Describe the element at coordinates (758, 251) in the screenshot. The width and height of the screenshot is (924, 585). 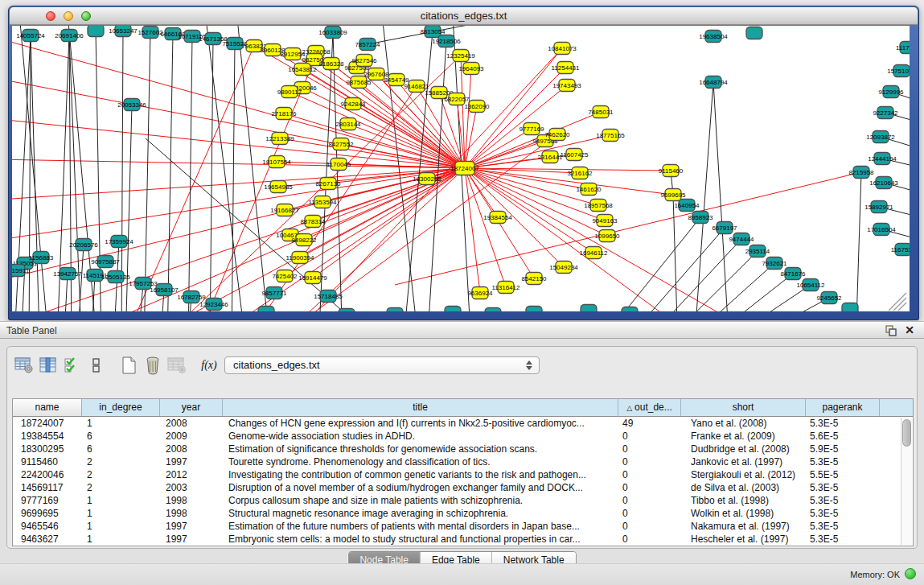
I see `graph-node: 2935114` at that location.